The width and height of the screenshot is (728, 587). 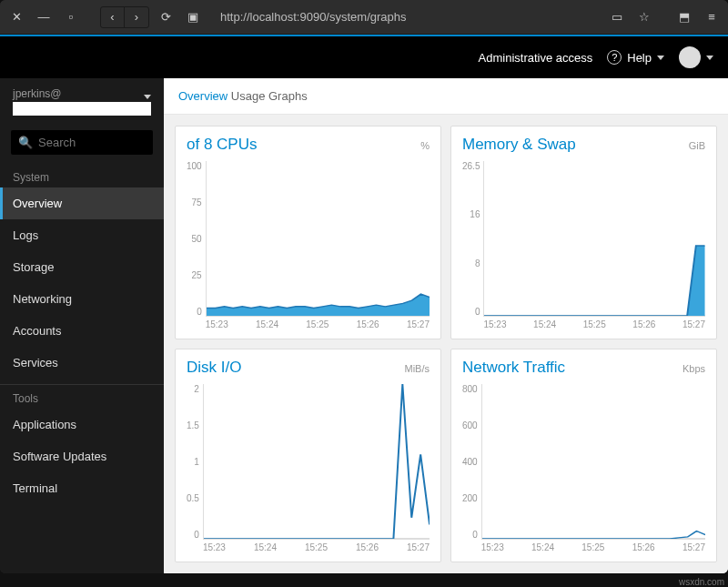 What do you see at coordinates (614, 57) in the screenshot?
I see `help-icon: ?` at bounding box center [614, 57].